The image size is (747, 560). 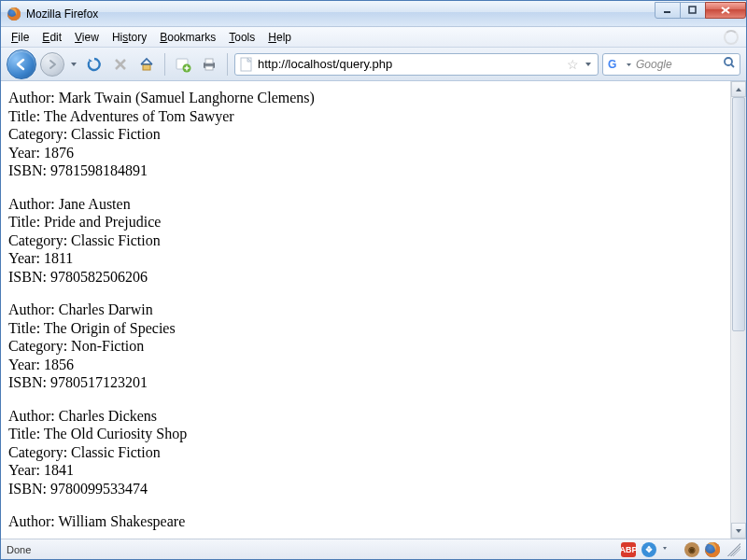 I want to click on back-button, so click(x=21, y=64).